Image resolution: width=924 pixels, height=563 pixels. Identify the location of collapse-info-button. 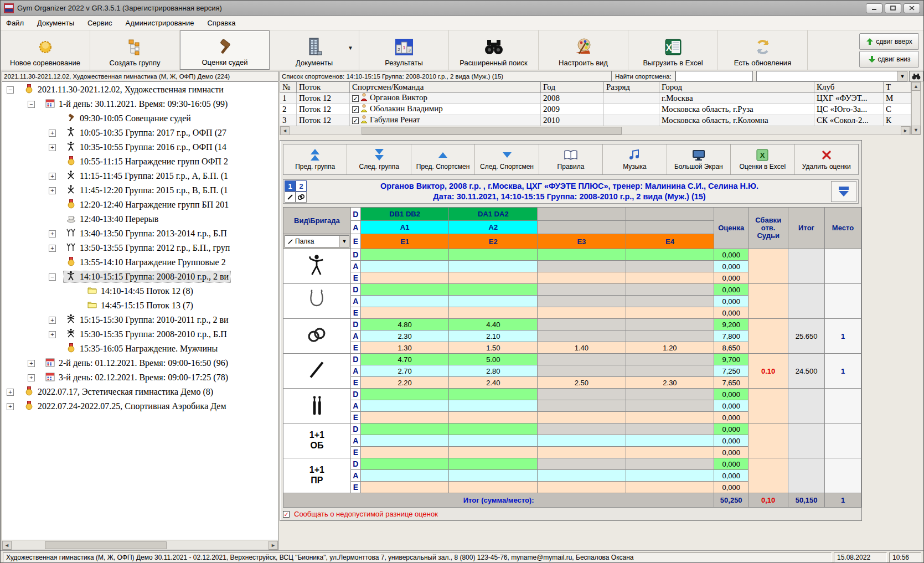
(844, 192).